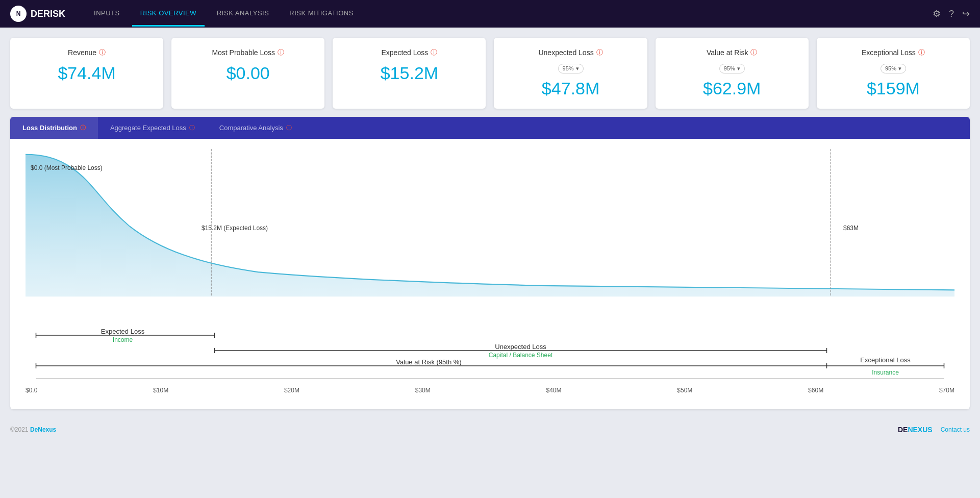 Image resolution: width=980 pixels, height=498 pixels. Describe the element at coordinates (66, 168) in the screenshot. I see `chart-label-mpl: $0.0 (Most Probable Loss)` at that location.